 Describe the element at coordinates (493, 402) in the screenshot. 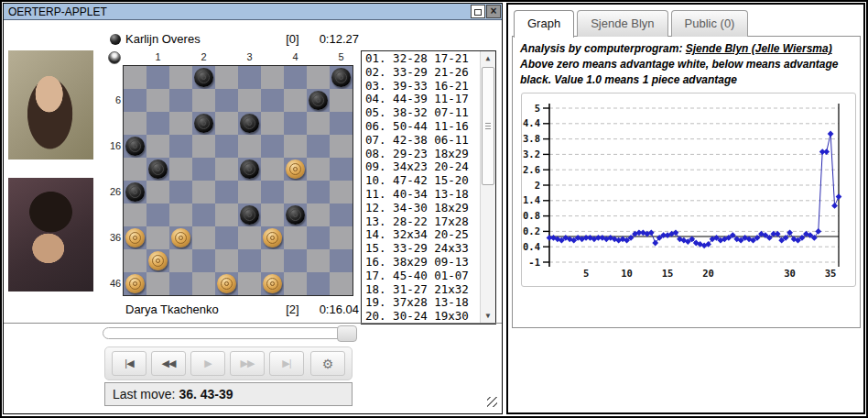

I see `resize-grip-icon` at that location.